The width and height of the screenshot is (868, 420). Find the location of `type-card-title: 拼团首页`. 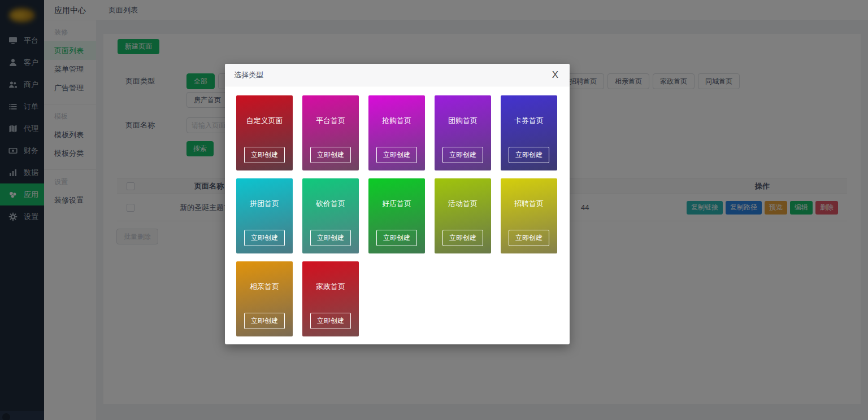

type-card-title: 拼团首页 is located at coordinates (264, 204).